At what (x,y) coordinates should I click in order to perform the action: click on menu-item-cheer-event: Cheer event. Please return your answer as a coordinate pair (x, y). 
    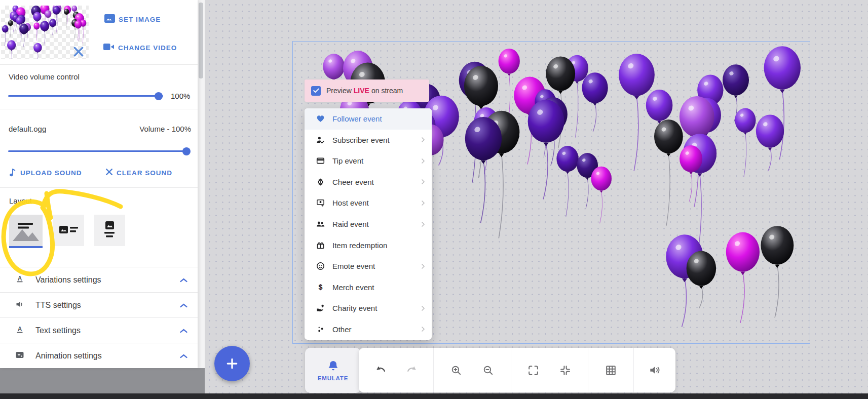
    Looking at the image, I should click on (368, 182).